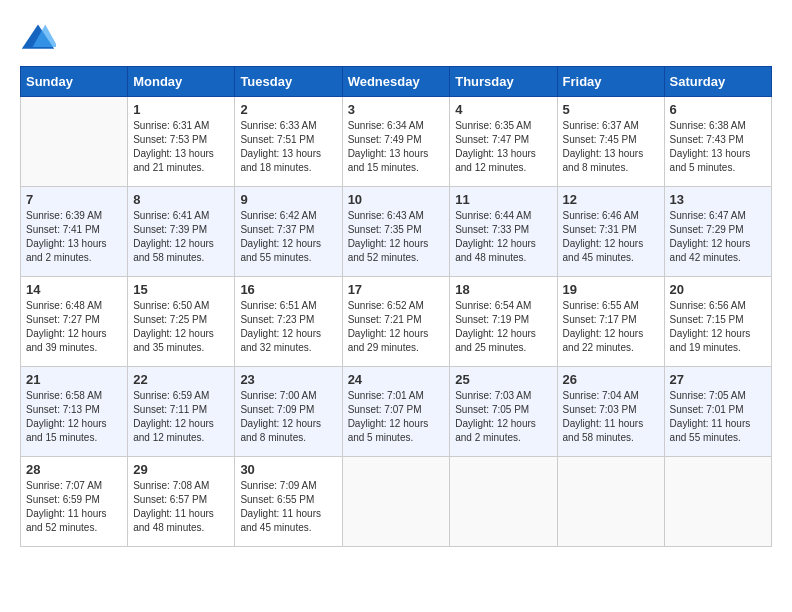 The image size is (792, 612). Describe the element at coordinates (182, 502) in the screenshot. I see `calendar-cell: 29Sunrise: 7:08 AM Sunset: 6:57 PM Dayli…` at that location.